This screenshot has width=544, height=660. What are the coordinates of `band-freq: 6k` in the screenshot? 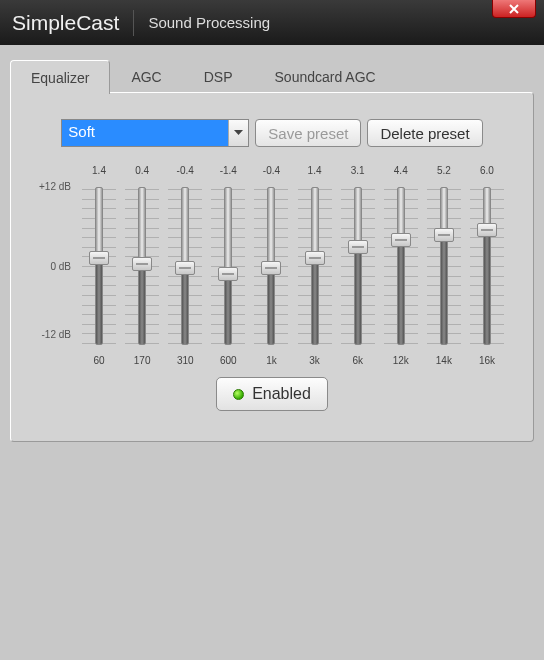 It's located at (358, 360).